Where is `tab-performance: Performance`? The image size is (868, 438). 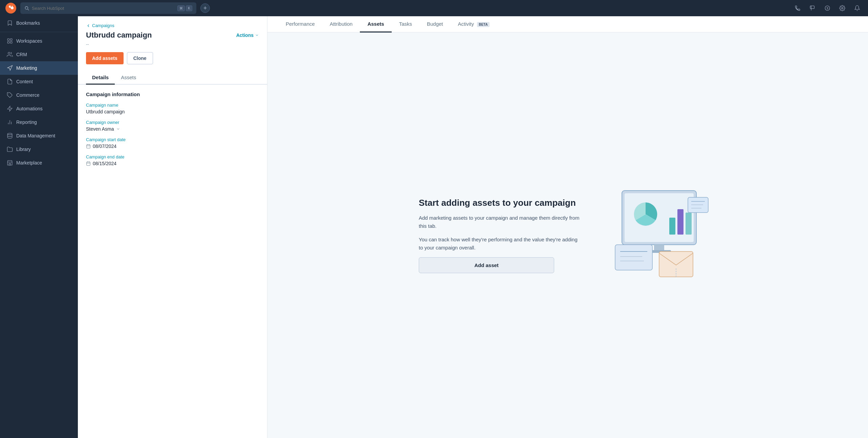 tab-performance: Performance is located at coordinates (300, 24).